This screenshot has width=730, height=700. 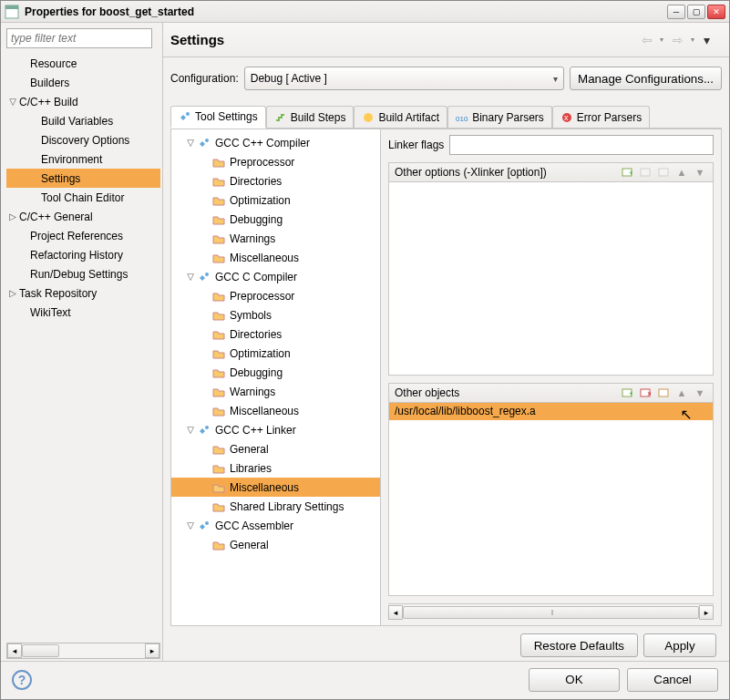 I want to click on restore-defaults-button: Restore Defaults, so click(x=580, y=645).